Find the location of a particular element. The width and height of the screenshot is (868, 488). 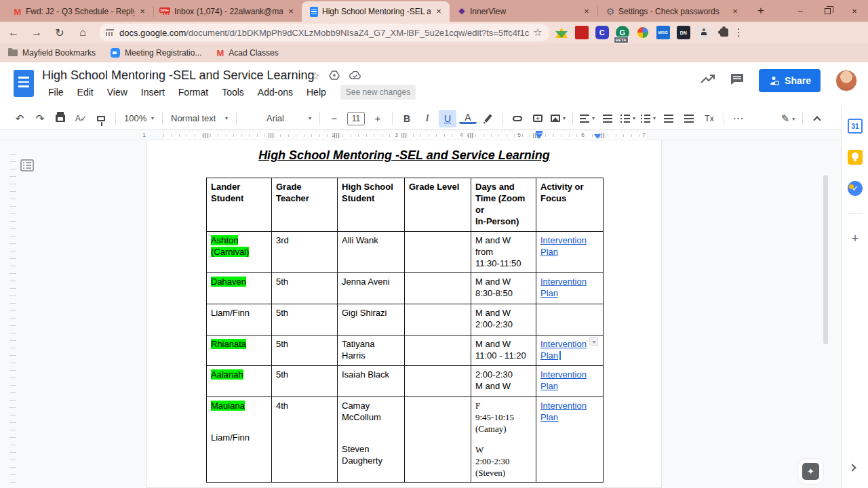

table-cell: M and W 8:30-8:50 is located at coordinates (504, 289).